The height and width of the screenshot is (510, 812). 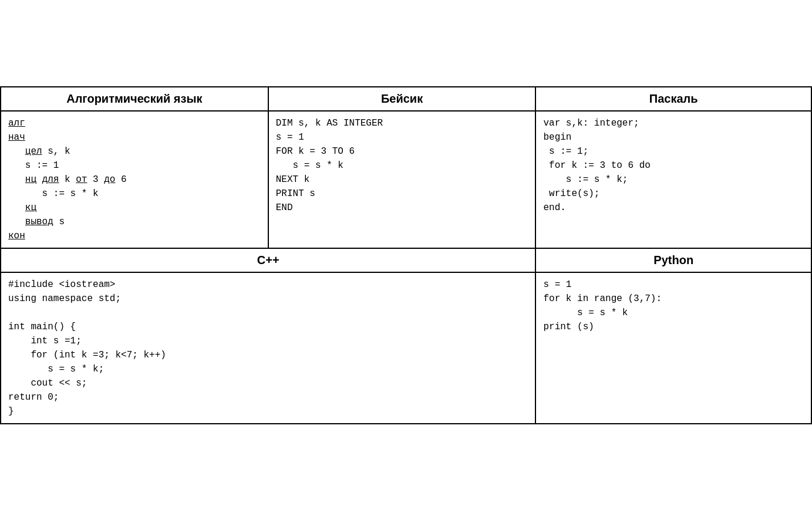 What do you see at coordinates (673, 99) in the screenshot?
I see `header-pascal: Паскаль` at bounding box center [673, 99].